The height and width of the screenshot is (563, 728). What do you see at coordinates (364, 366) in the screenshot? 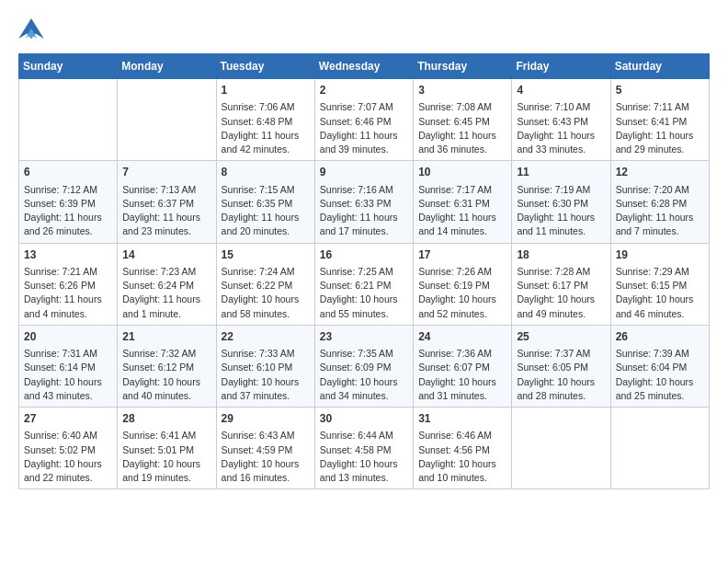
I see `calendar-week-row: 20Sunrise: 7:31 AMSunset: 6:14 PMDayligh…` at bounding box center [364, 366].